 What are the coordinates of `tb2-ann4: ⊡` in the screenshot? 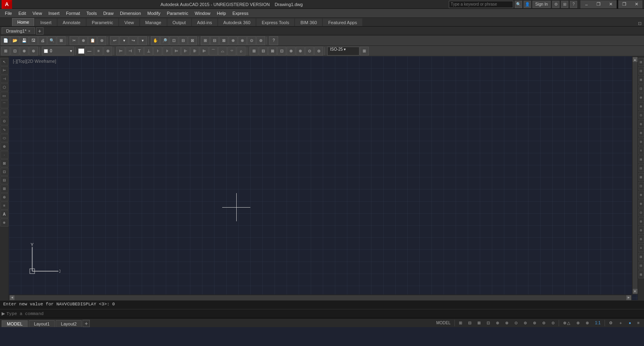 It's located at (282, 51).